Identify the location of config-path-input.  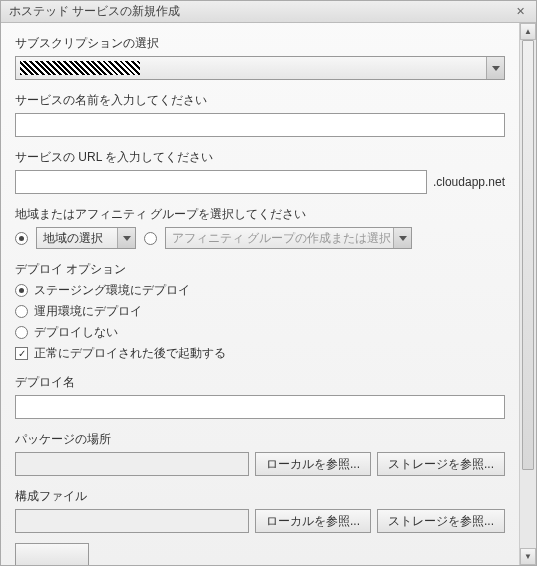
(132, 521).